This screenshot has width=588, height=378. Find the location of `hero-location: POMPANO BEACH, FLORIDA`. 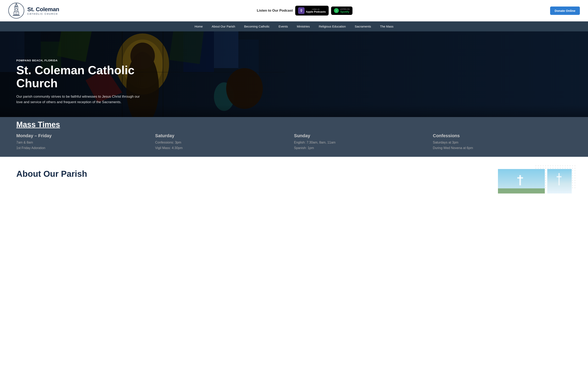

hero-location: POMPANO BEACH, FLORIDA is located at coordinates (88, 60).